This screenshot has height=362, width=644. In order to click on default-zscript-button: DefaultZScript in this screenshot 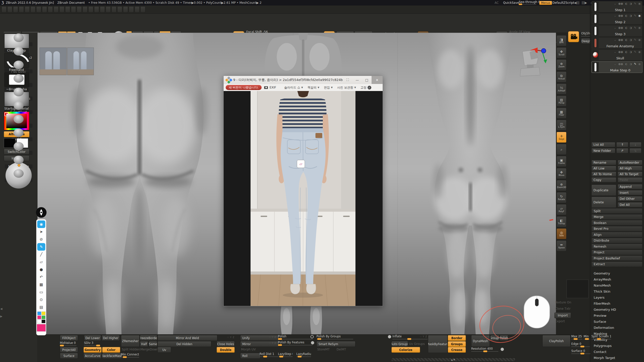, I will do `click(564, 3)`.